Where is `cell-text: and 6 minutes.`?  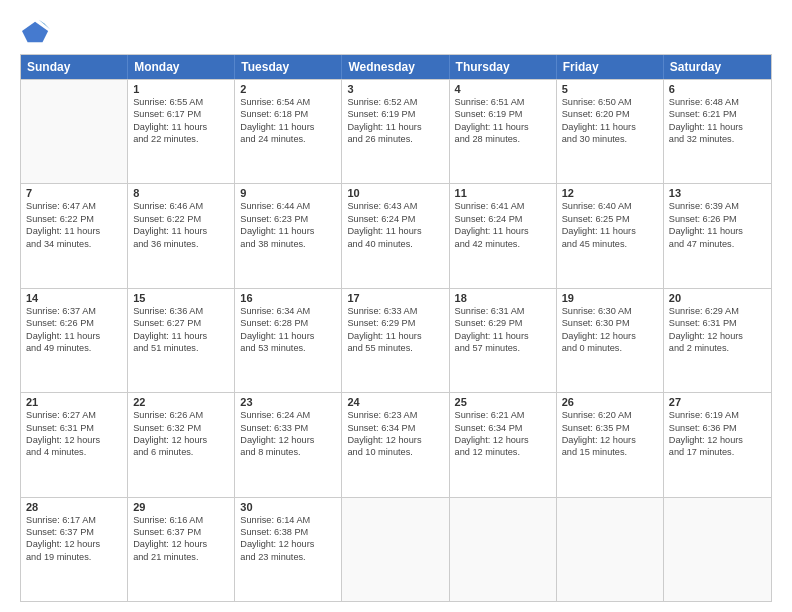
cell-text: and 6 minutes. is located at coordinates (181, 452).